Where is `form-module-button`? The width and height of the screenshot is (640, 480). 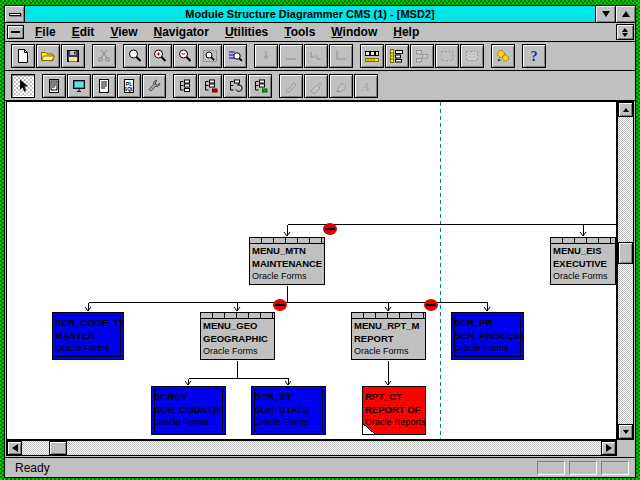 form-module-button is located at coordinates (54, 86).